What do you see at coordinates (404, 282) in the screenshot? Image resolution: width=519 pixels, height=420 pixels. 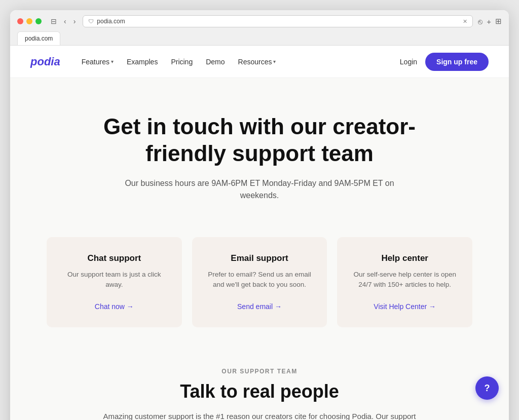 I see `help-center-card: Help center Our self-serve help center i…` at bounding box center [404, 282].